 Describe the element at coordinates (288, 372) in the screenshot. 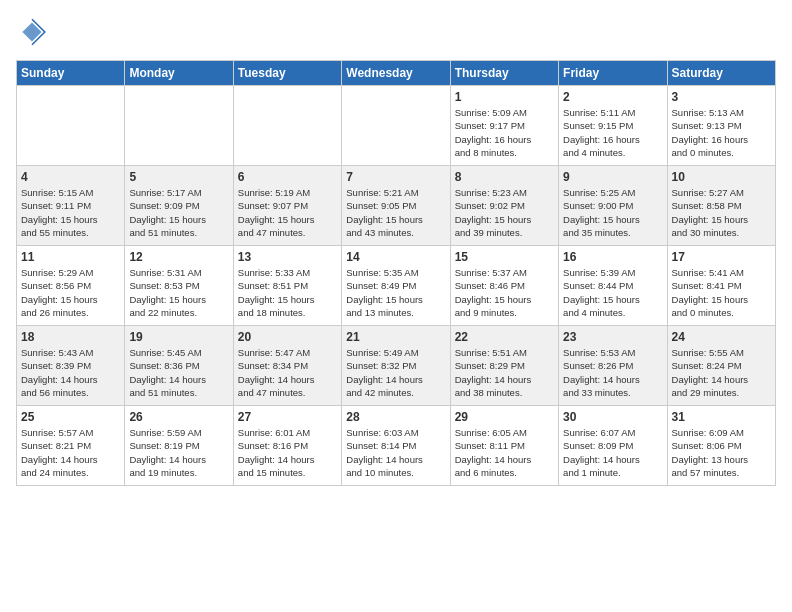

I see `day-info: Sunrise: 5:47 AM Sunset: 8:34 PM Dayligh…` at that location.